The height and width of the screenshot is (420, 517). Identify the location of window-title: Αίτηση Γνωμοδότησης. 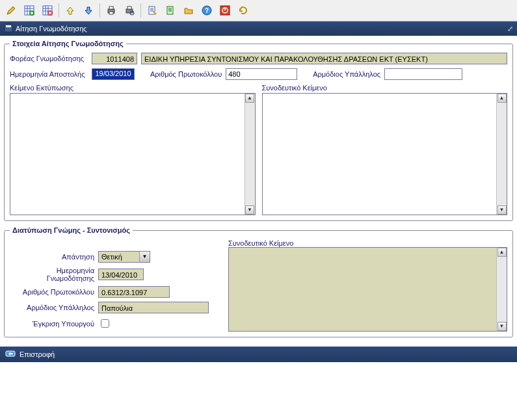
(51, 29).